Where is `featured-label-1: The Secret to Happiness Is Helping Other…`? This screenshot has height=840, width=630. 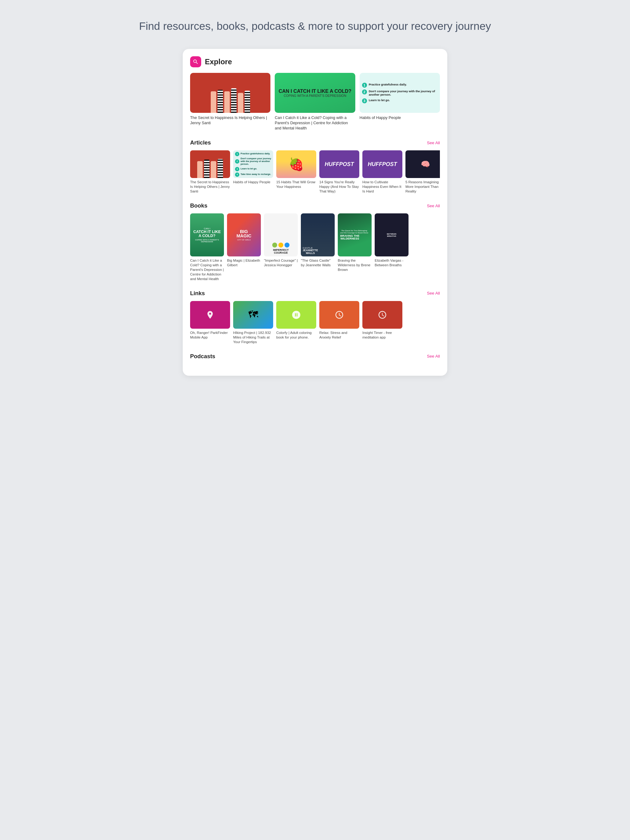
featured-label-1: The Secret to Happiness Is Helping Other… is located at coordinates (230, 120).